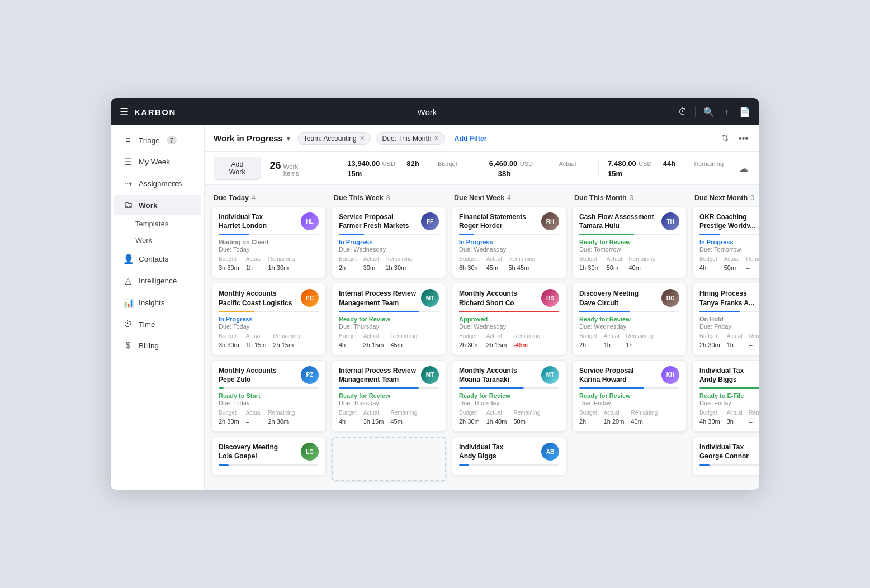 The image size is (870, 588). Describe the element at coordinates (499, 375) in the screenshot. I see `work-card-title: Monthly AccountsMoana Taranaki` at that location.